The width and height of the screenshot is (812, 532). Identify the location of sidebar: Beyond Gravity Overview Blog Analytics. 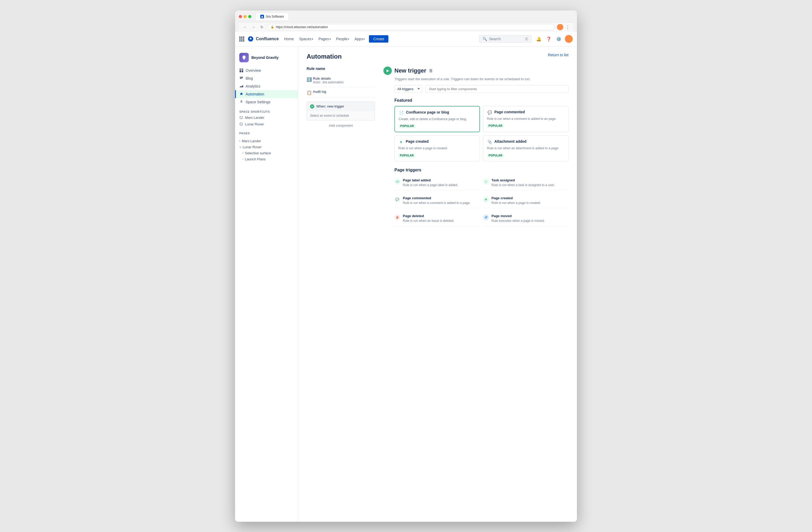
(267, 284).